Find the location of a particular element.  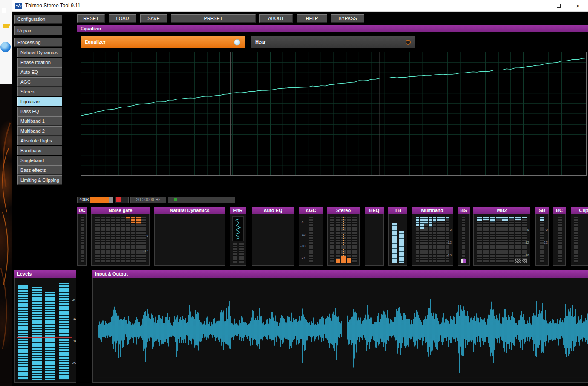

input-output-header: Input & Output is located at coordinates (340, 274).